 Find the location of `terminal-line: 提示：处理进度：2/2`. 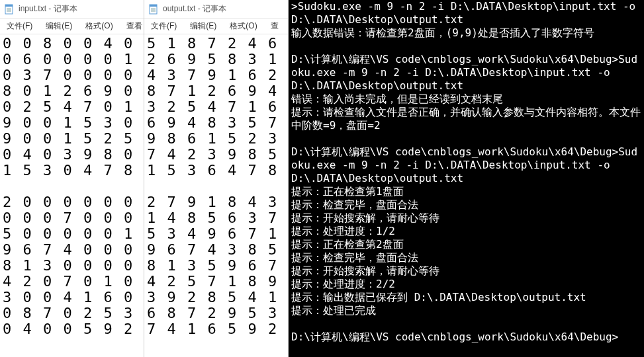

terminal-line: 提示：处理进度：2/2 is located at coordinates (466, 284).